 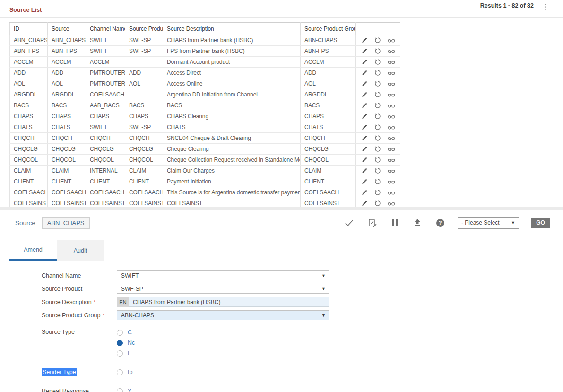 What do you see at coordinates (33, 251) in the screenshot?
I see `tab-amend: Amend` at bounding box center [33, 251].